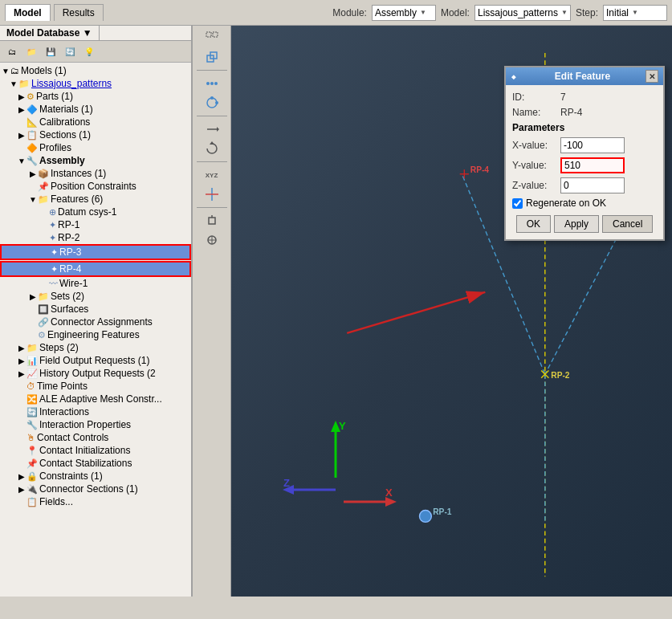  What do you see at coordinates (96, 225) in the screenshot?
I see `tree-rp1: ✦ RP-1` at bounding box center [96, 225].